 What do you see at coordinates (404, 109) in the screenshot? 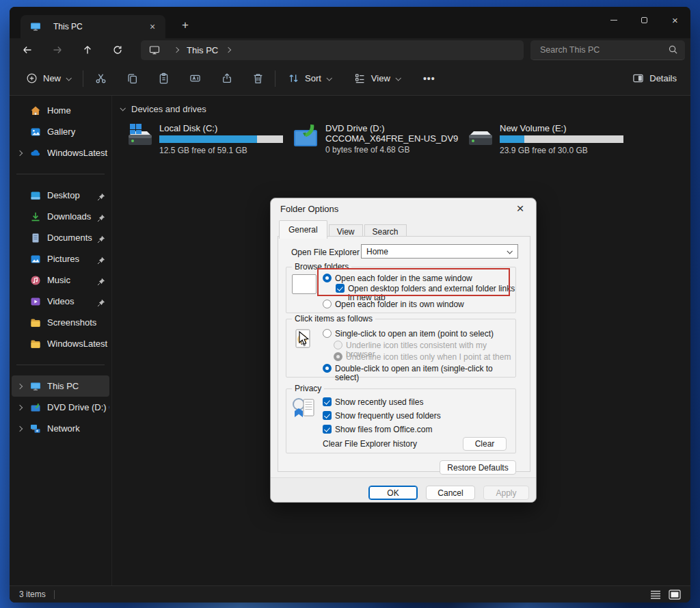
I see `section-devices-and-drives: Devices and drives` at bounding box center [404, 109].